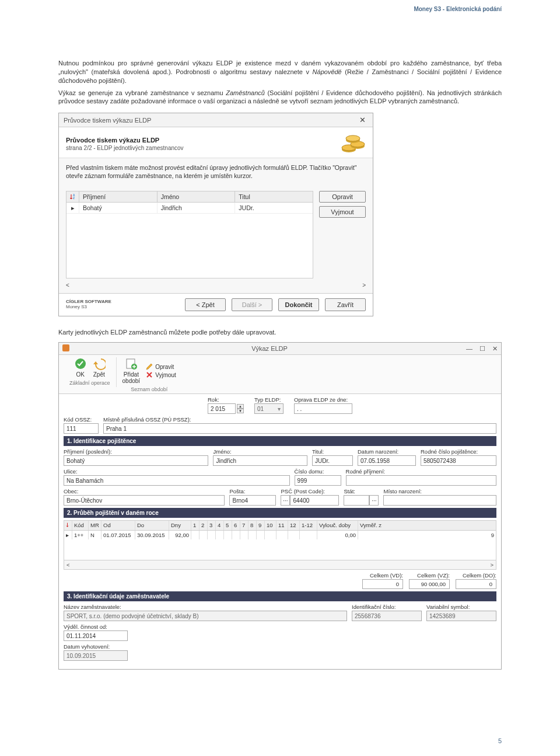  What do you see at coordinates (253, 500) in the screenshot?
I see `posta-field: Brno4` at bounding box center [253, 500].